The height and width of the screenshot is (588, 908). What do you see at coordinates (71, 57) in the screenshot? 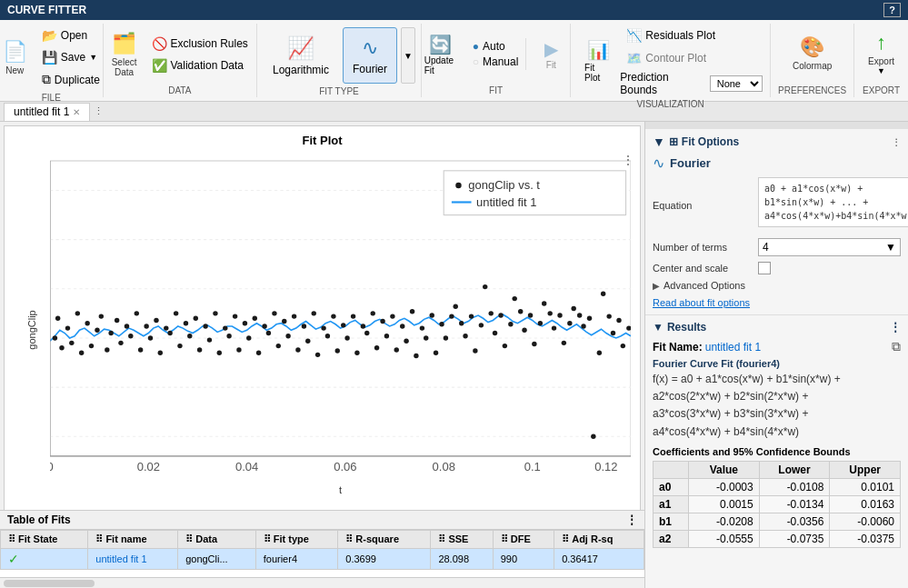
I see `save-button: 💾 Save ▼` at bounding box center [71, 57].